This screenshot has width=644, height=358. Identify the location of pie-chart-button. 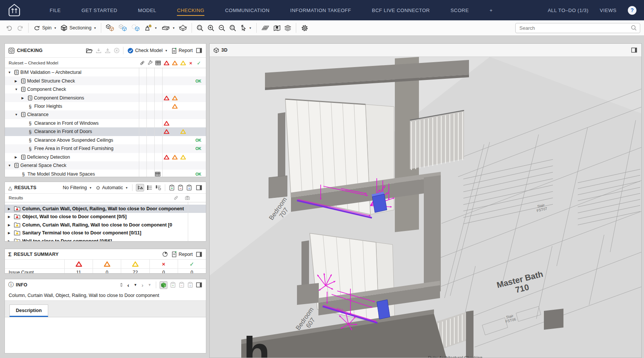
(165, 254).